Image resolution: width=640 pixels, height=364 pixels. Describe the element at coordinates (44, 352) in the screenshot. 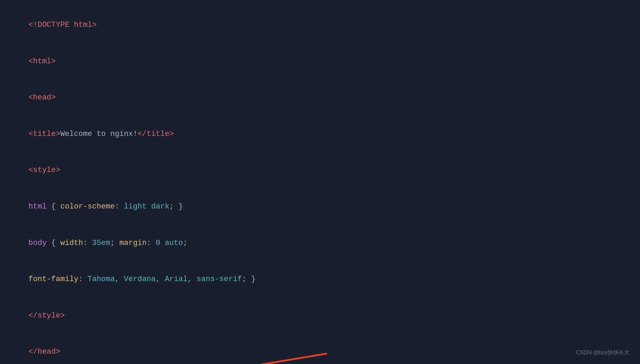

I see `head-close-tag: </head>` at that location.